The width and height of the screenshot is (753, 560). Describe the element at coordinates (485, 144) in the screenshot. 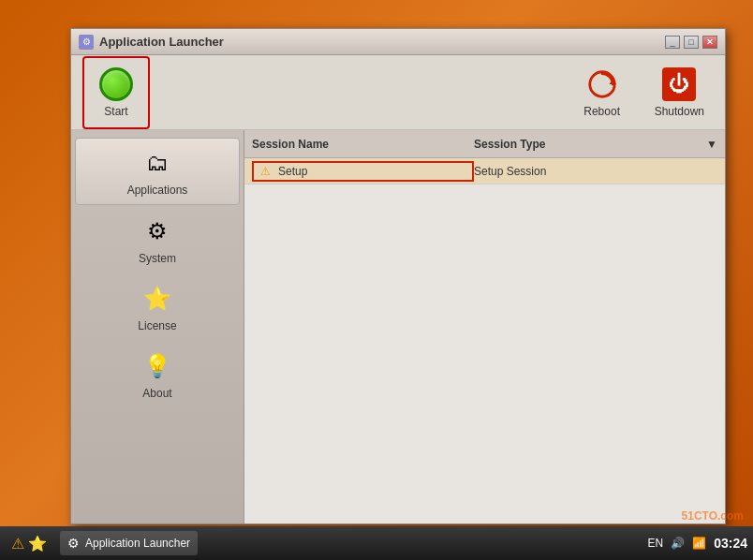

I see `table-header: Session Name Session Type ▼` at that location.